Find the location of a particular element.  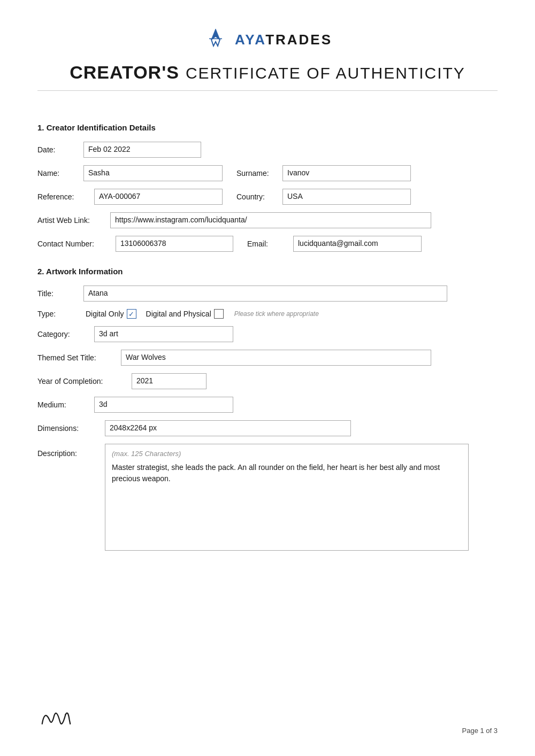

contact-email-row: Contact Number: 13106006378 Email: lucid… is located at coordinates (268, 244).